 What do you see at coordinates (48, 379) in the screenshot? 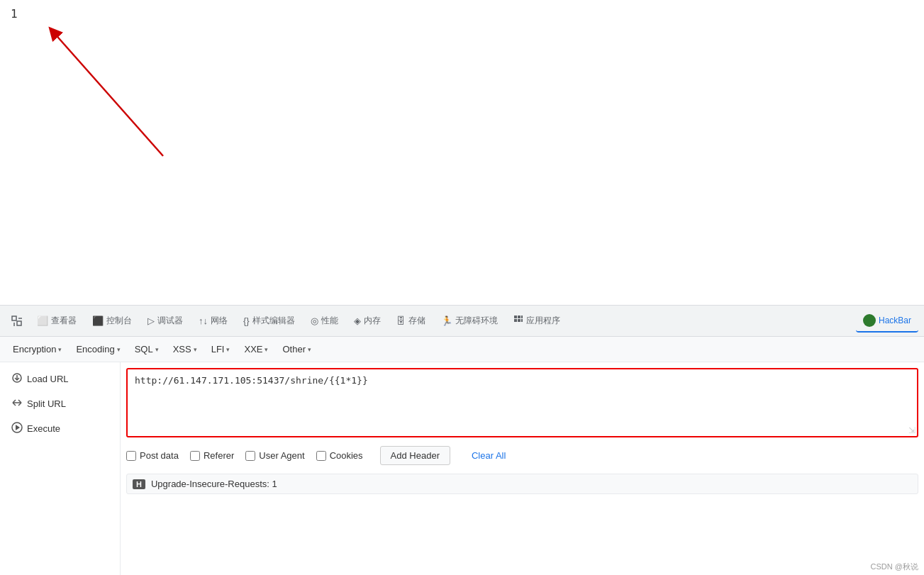
I see `load-url-label: Load URL` at bounding box center [48, 379].